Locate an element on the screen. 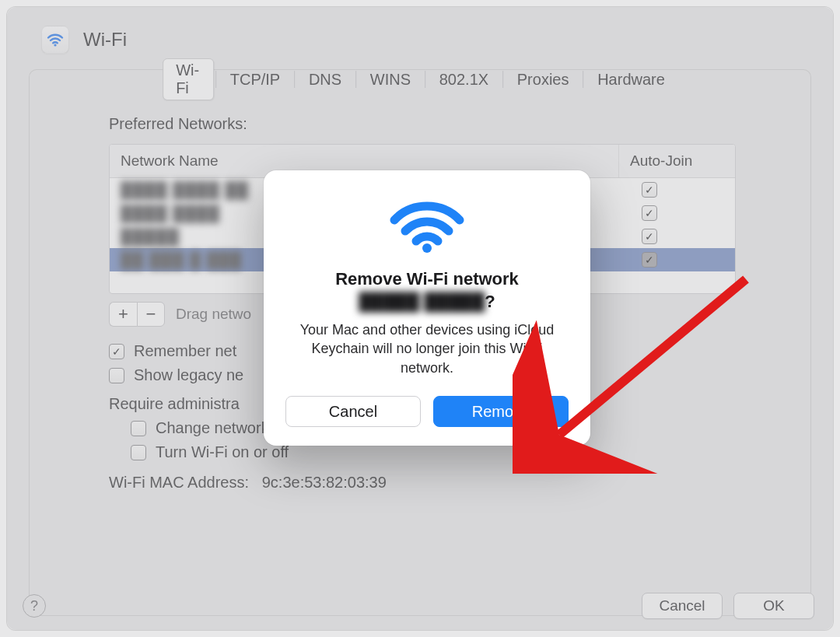 This screenshot has width=840, height=637. help-button: ? is located at coordinates (34, 606).